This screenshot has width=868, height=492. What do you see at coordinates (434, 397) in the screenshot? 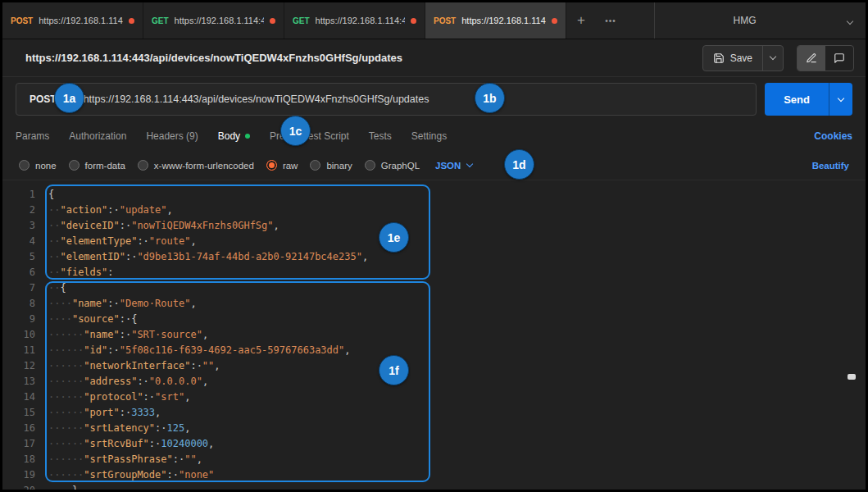
I see `editor-line: 14······"protocol":·"srt",` at bounding box center [434, 397].